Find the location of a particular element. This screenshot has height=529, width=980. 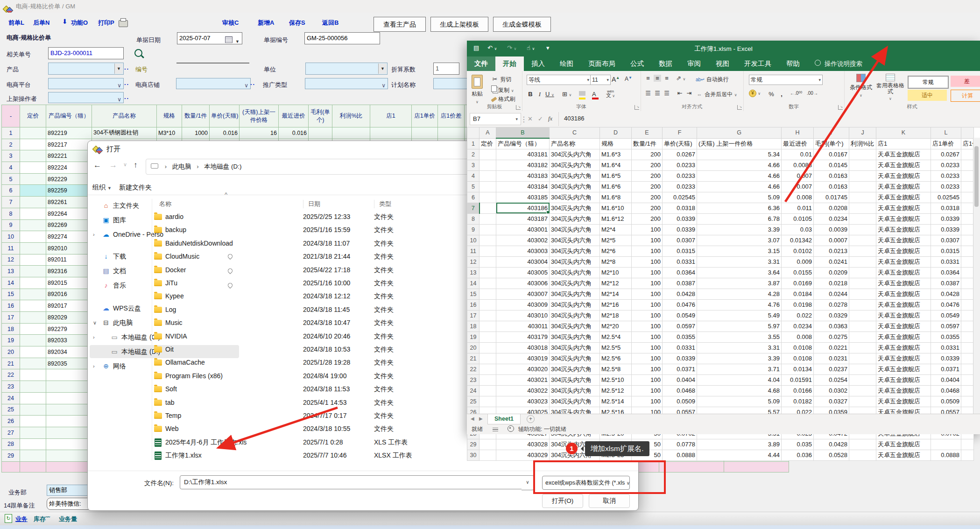

tab-inventory: 库存˜˜ is located at coordinates (42, 519).